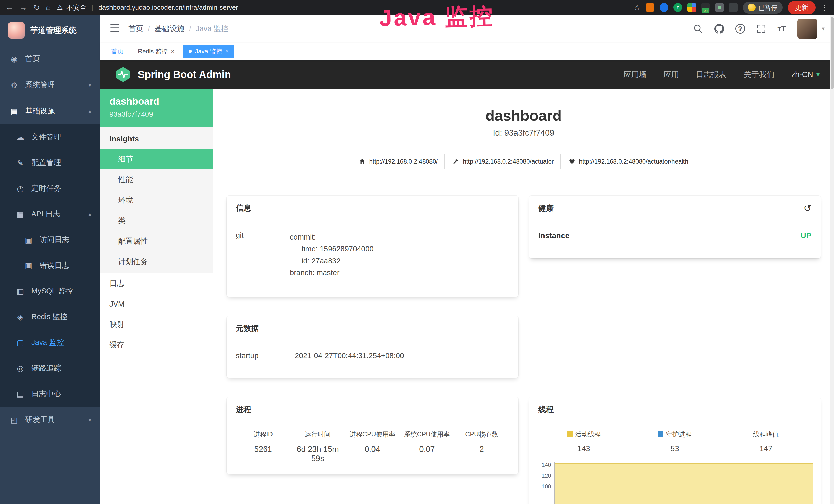 The height and width of the screenshot is (504, 834). I want to click on sba-item-details: 细节, so click(156, 159).